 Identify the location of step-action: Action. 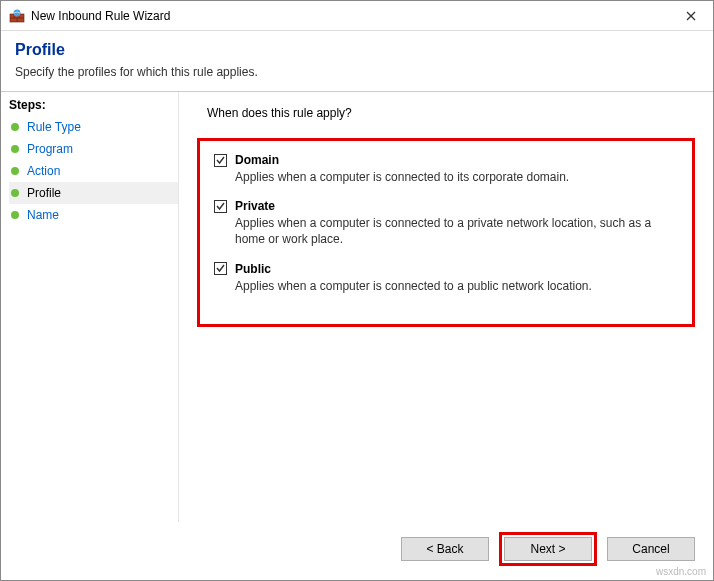
(94, 171).